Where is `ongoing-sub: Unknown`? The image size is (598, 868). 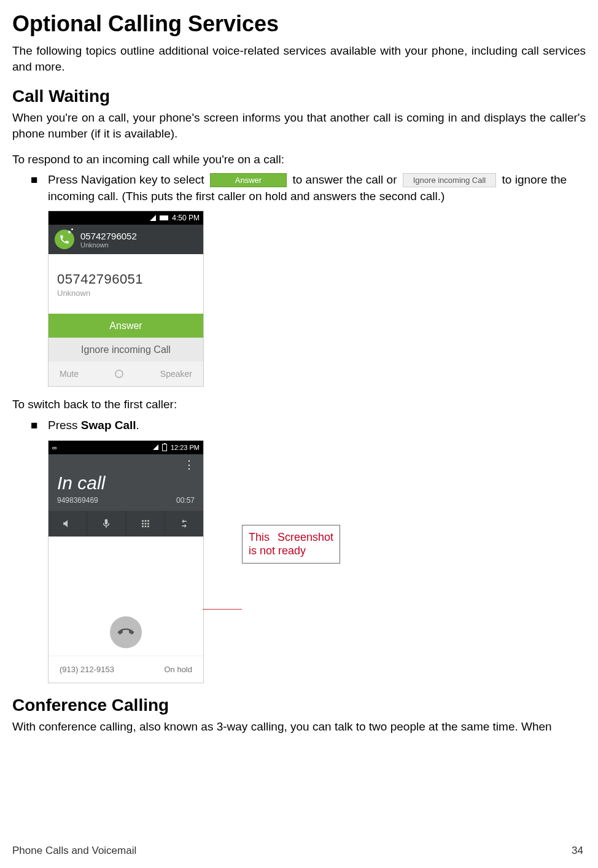 ongoing-sub: Unknown is located at coordinates (109, 245).